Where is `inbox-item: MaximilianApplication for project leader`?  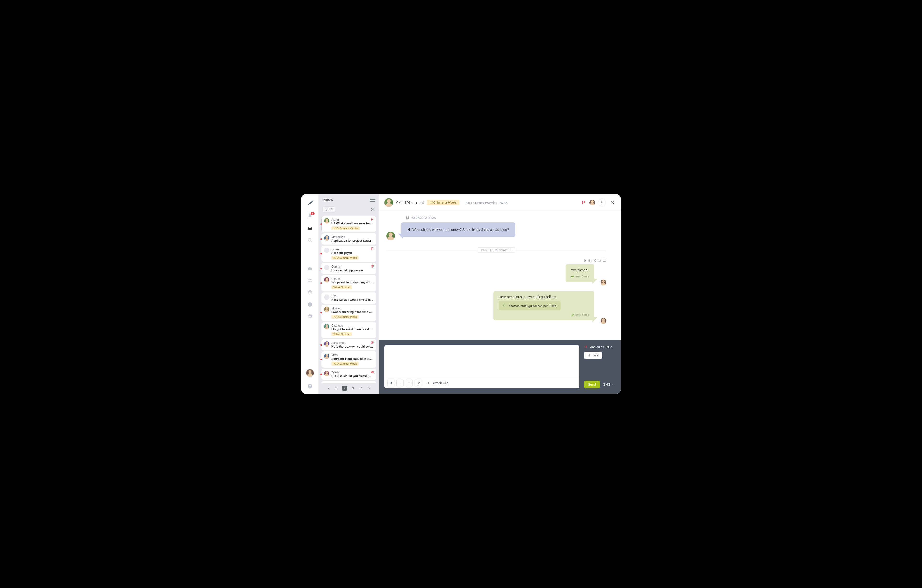
inbox-item: MaximilianApplication for project leader is located at coordinates (349, 239).